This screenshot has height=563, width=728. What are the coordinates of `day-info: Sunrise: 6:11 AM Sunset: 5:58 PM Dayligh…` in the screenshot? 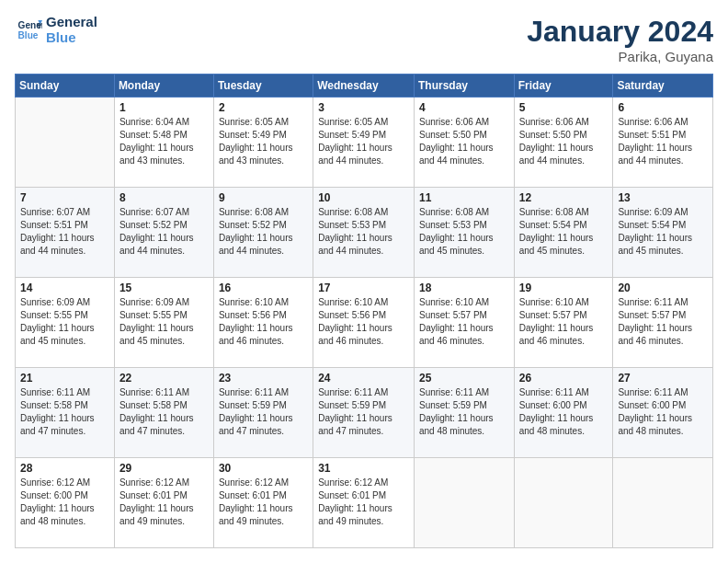 It's located at (64, 412).